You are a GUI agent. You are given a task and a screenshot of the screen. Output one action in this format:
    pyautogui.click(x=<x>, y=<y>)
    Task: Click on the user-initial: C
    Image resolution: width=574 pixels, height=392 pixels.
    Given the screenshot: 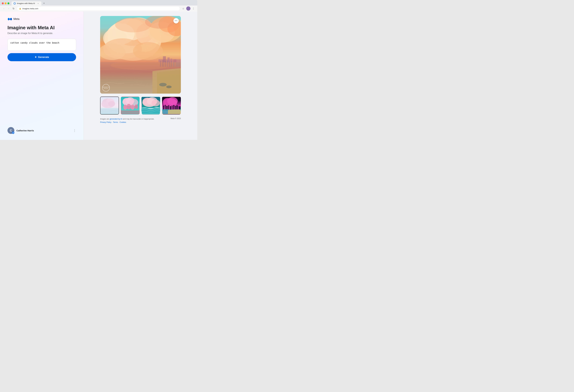 What is the action you would take?
    pyautogui.click(x=11, y=131)
    